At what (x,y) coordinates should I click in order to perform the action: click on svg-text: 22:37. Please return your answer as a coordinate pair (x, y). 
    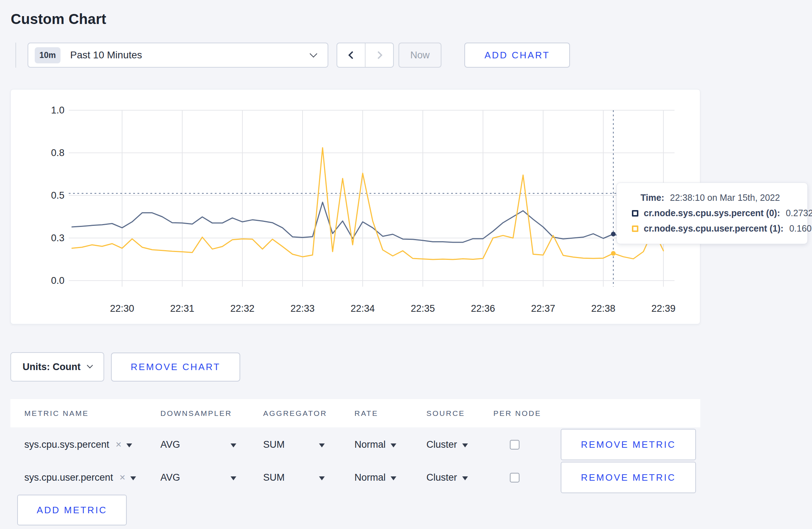
    Looking at the image, I should click on (543, 309).